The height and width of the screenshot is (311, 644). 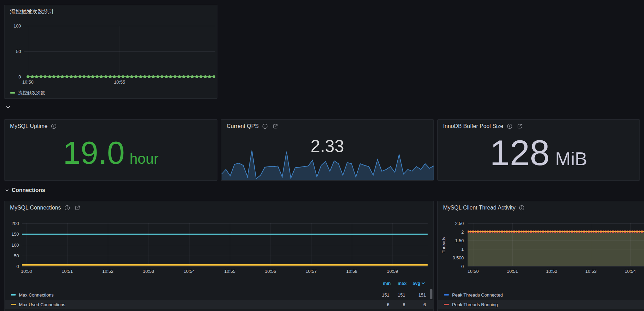 I want to click on y-tick-label: 150, so click(x=12, y=234).